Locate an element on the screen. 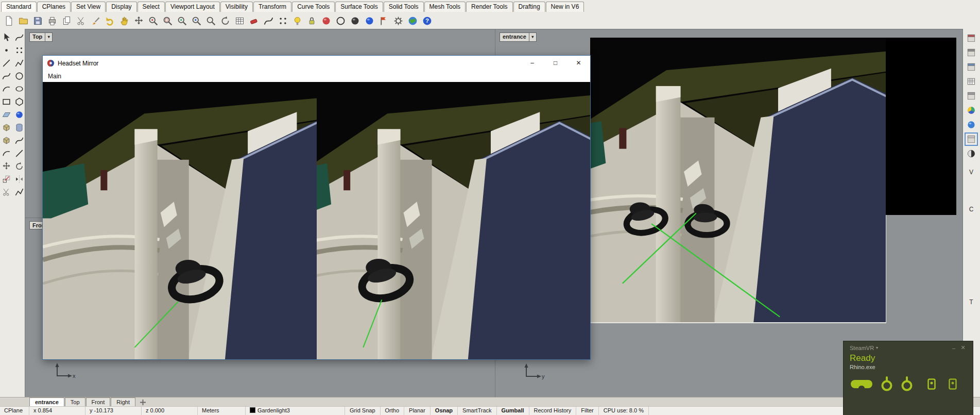 This screenshot has width=980, height=415. menu-item-display: Display is located at coordinates (122, 7).